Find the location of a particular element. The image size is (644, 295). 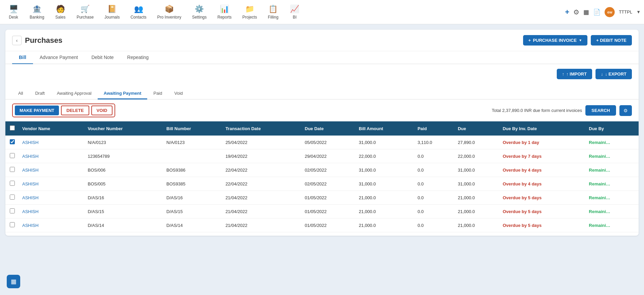

journals-icon: 📔 is located at coordinates (112, 9).